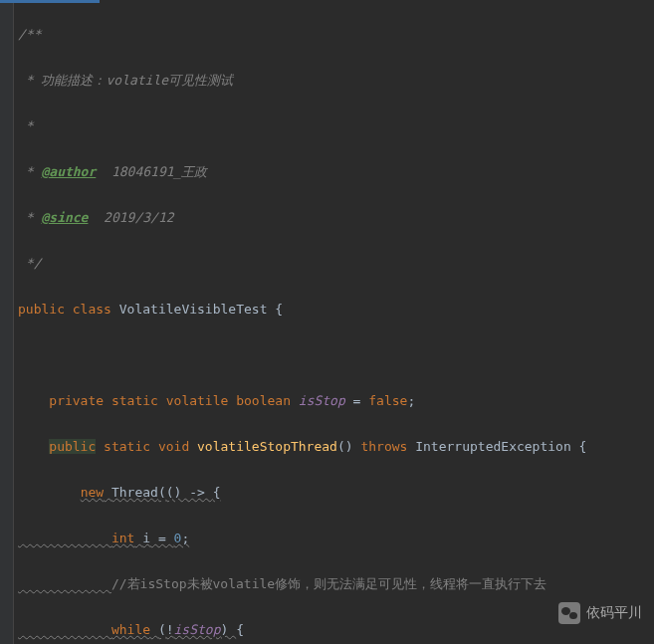 This screenshot has width=654, height=644. What do you see at coordinates (96, 217) in the screenshot?
I see `doc-since: * @since 2019/3/12` at bounding box center [96, 217].